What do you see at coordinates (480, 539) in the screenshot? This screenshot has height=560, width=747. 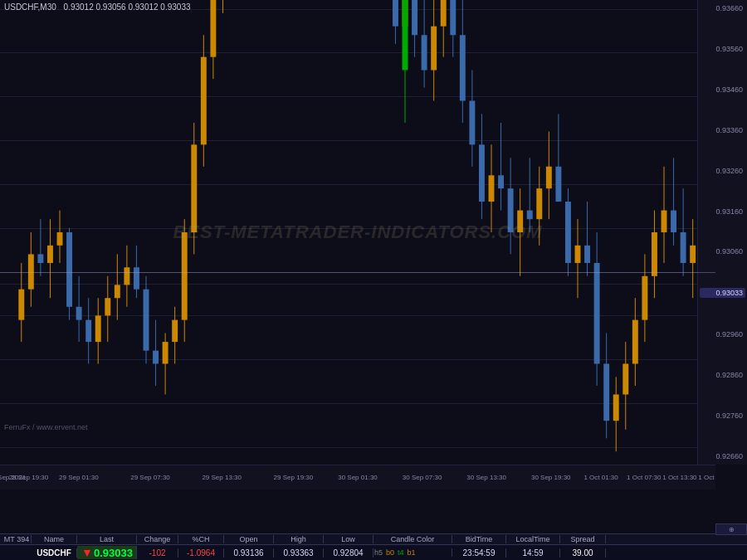 I see `col-bid-time: BidTime` at bounding box center [480, 539].